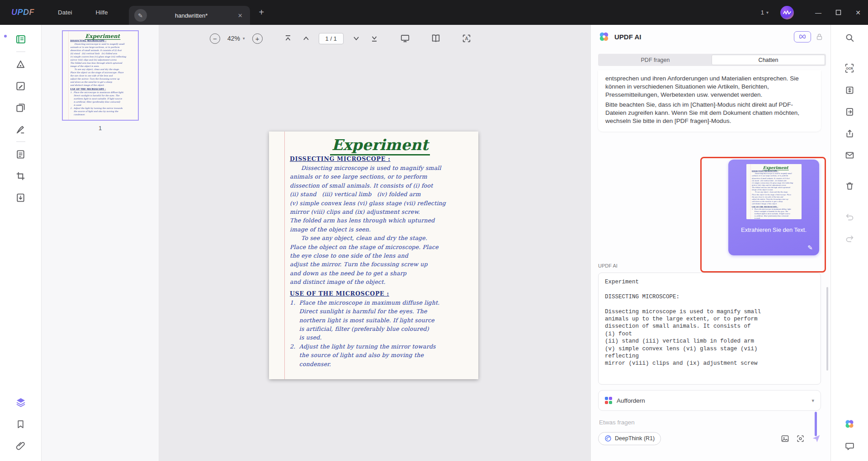  What do you see at coordinates (241, 15) in the screenshot?
I see `tab-close-icon: ✕` at bounding box center [241, 15].